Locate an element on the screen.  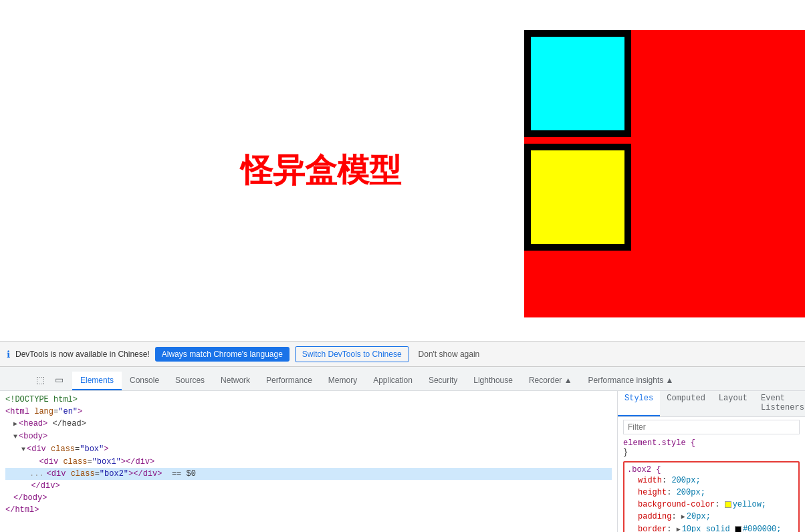
html-line: </div> is located at coordinates (309, 486).